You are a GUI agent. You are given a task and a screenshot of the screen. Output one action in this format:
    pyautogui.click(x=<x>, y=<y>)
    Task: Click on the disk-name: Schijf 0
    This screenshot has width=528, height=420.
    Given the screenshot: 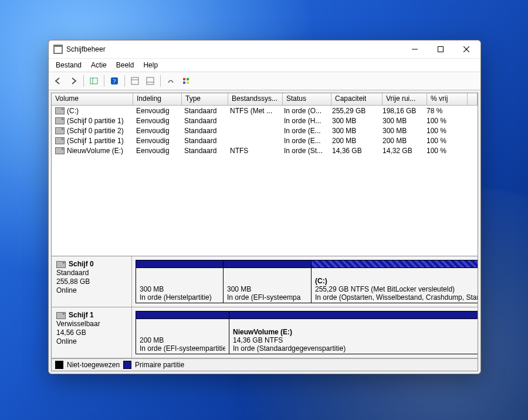 What is the action you would take?
    pyautogui.click(x=81, y=264)
    